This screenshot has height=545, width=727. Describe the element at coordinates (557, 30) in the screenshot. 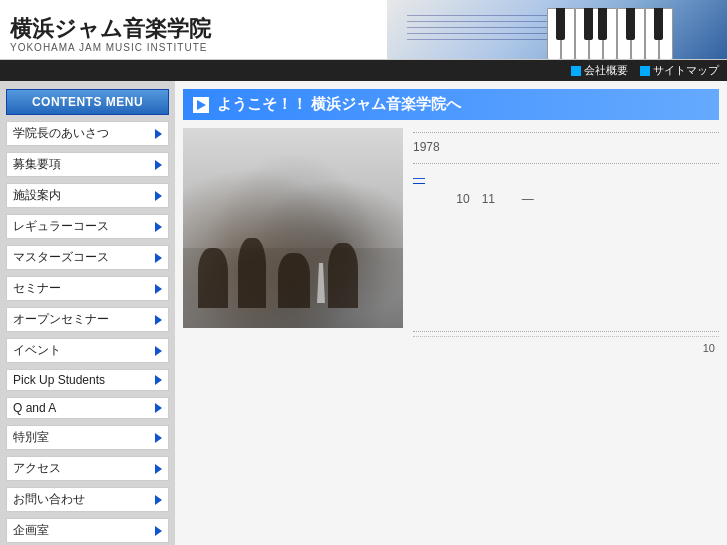

I see `header-decoration` at that location.